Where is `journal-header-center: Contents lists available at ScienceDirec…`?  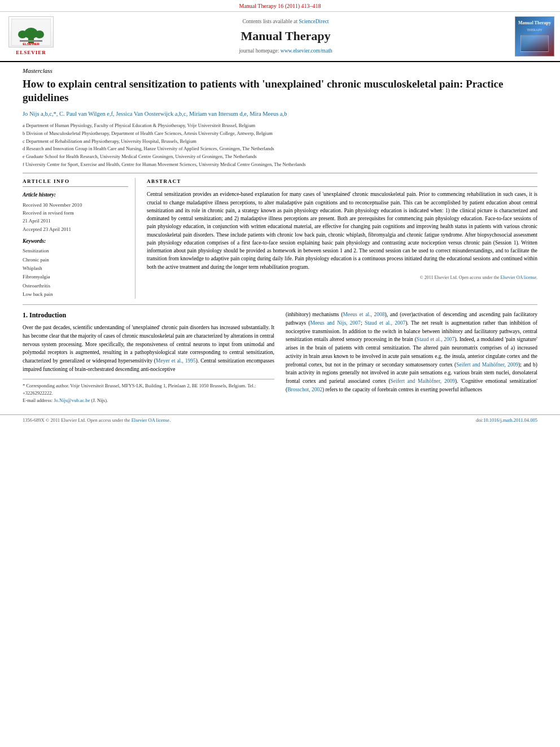
journal-header-center: Contents lists available at ScienceDirec… is located at coordinates (286, 36).